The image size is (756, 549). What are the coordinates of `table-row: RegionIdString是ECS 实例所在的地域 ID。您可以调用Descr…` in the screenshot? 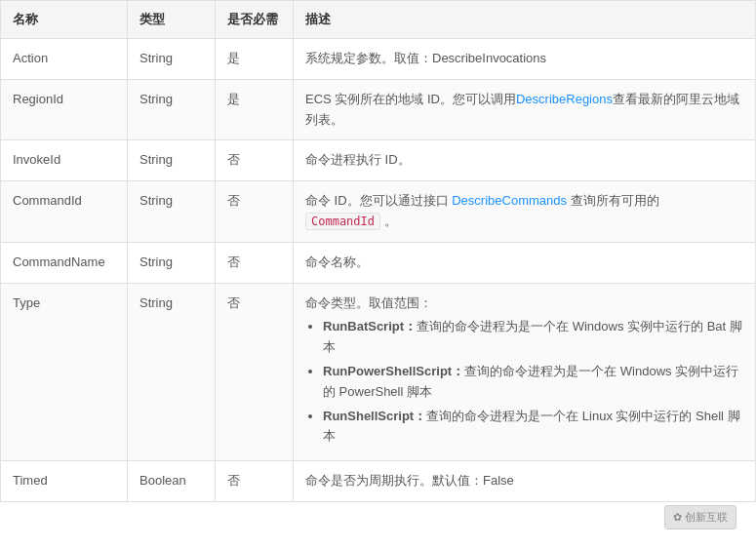 It's located at (378, 109).